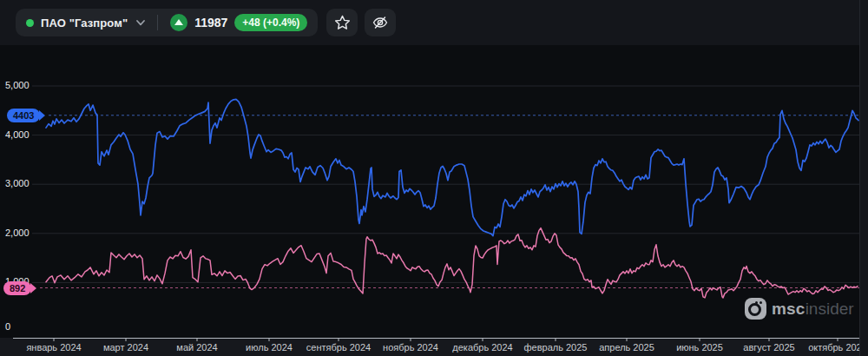  I want to click on hide-button, so click(380, 23).